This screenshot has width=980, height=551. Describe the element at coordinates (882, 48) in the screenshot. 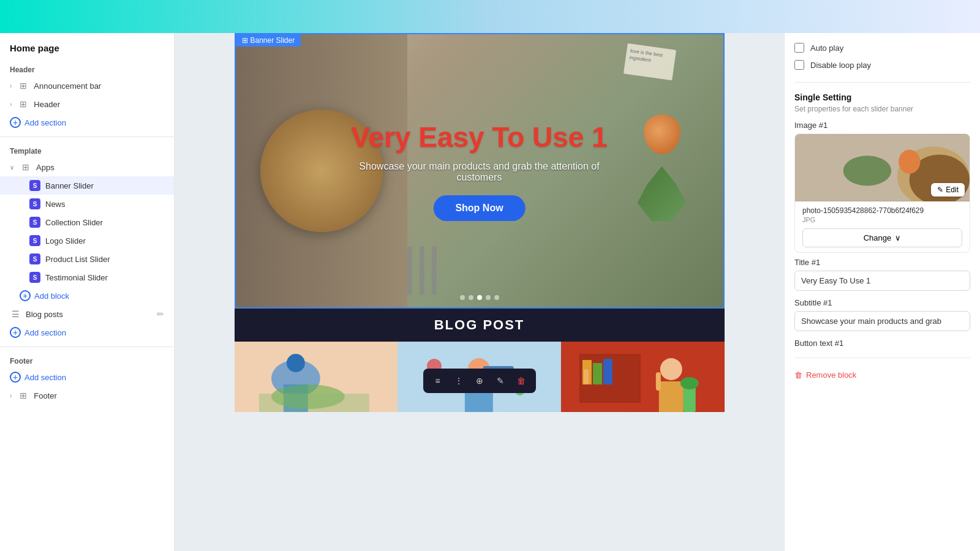

I see `autoplay-row: Auto play` at that location.